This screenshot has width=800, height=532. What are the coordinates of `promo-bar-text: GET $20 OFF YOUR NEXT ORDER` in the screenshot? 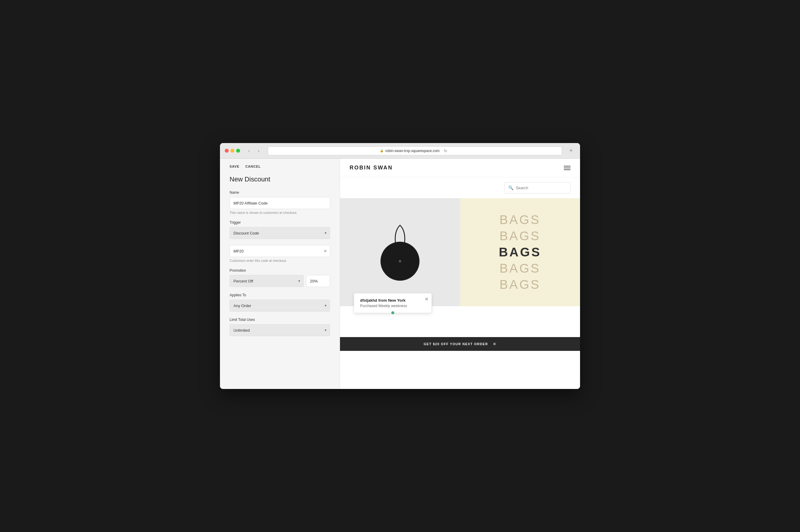 It's located at (456, 344).